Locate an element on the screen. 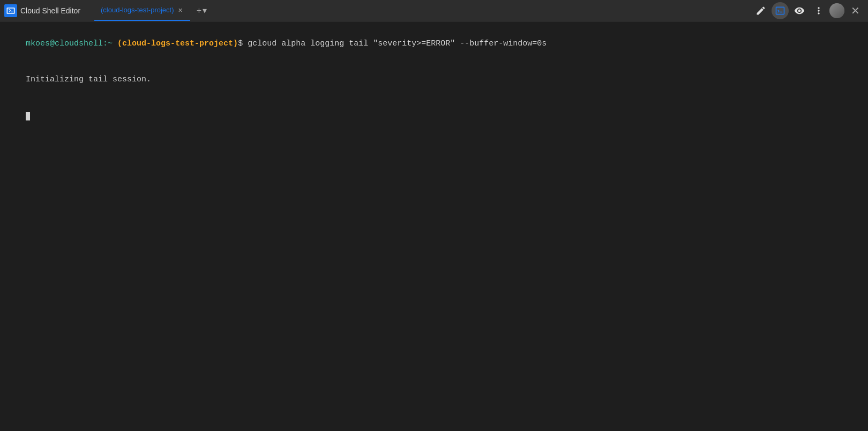 This screenshot has width=868, height=431. tab-close-button: × is located at coordinates (181, 10).